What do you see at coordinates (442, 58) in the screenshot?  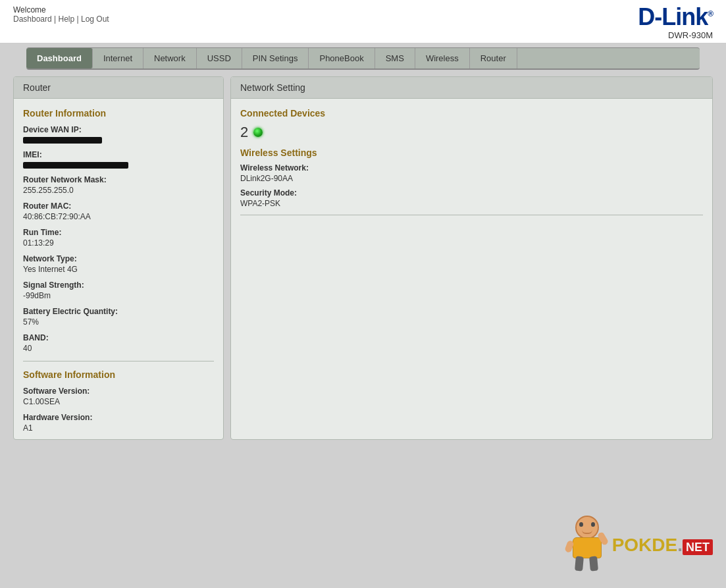 I see `nav-wireless: Wireless` at bounding box center [442, 58].